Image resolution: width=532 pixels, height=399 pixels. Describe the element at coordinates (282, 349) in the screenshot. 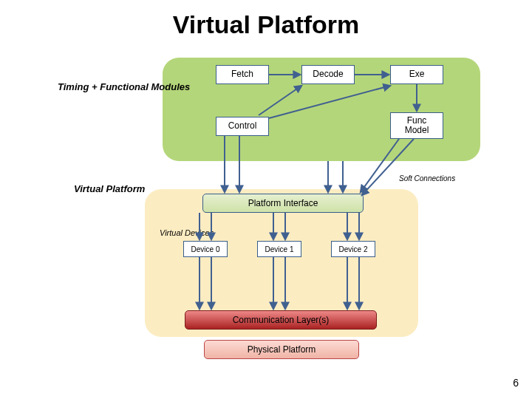

I see `physical-platform-box: Physical Platform` at that location.